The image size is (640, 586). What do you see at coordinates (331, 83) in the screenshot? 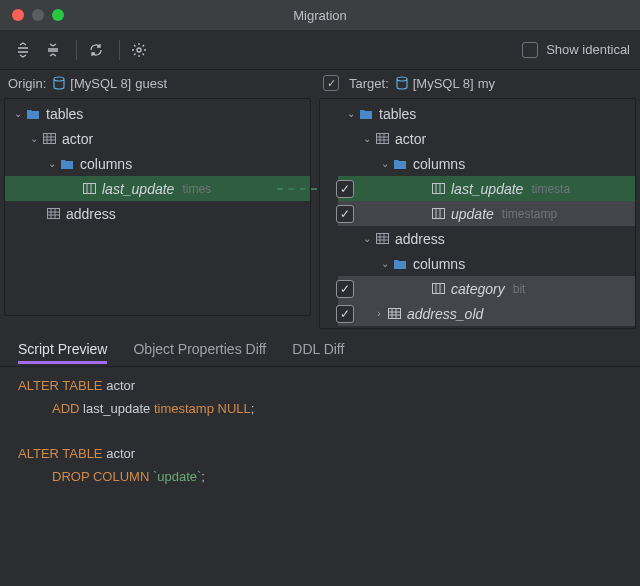
I see `target-checkbox` at bounding box center [331, 83].